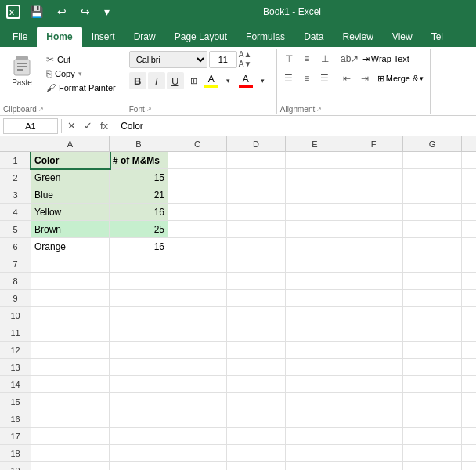 Image resolution: width=476 pixels, height=470 pixels. Describe the element at coordinates (432, 246) in the screenshot. I see `cell-g6` at that location.